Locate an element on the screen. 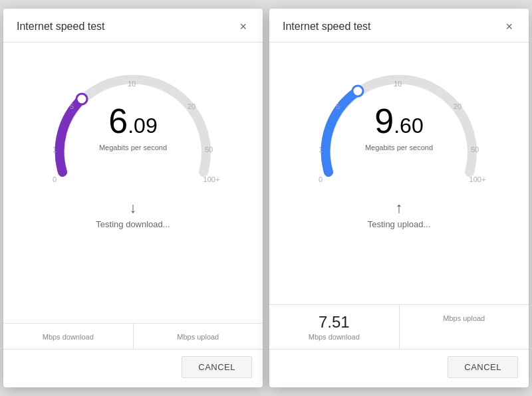 The image size is (532, 396). gauge-2: 0 1 5 10 20 50 100+ 9.60 Megabits per se… is located at coordinates (399, 122).